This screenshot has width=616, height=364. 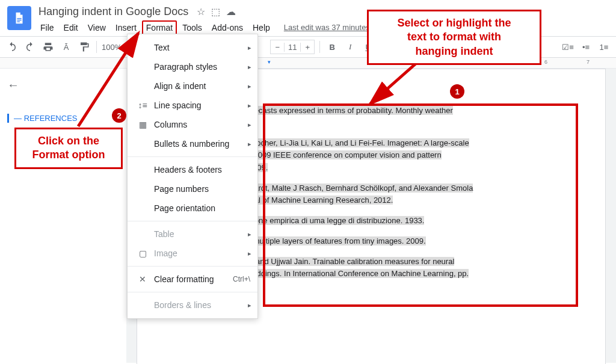 I want to click on bold-button: B, so click(x=332, y=47).